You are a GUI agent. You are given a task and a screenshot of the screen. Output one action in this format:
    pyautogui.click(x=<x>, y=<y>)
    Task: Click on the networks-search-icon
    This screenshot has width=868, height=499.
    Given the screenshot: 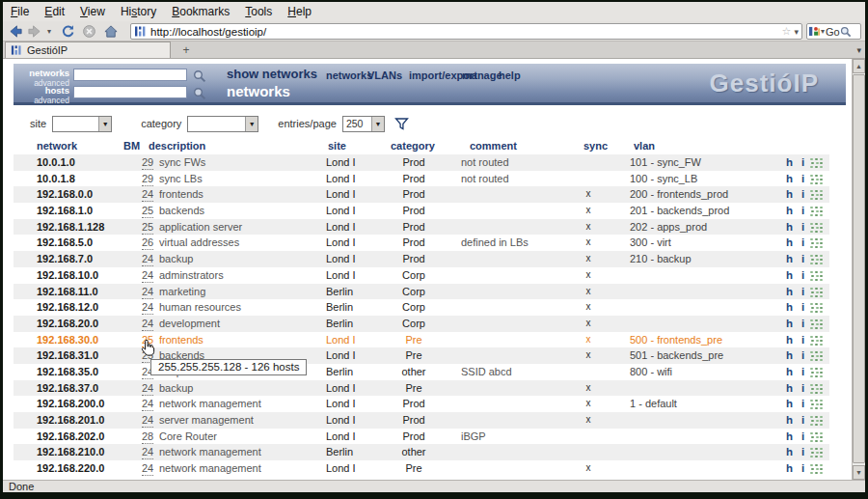 What is the action you would take?
    pyautogui.click(x=200, y=78)
    